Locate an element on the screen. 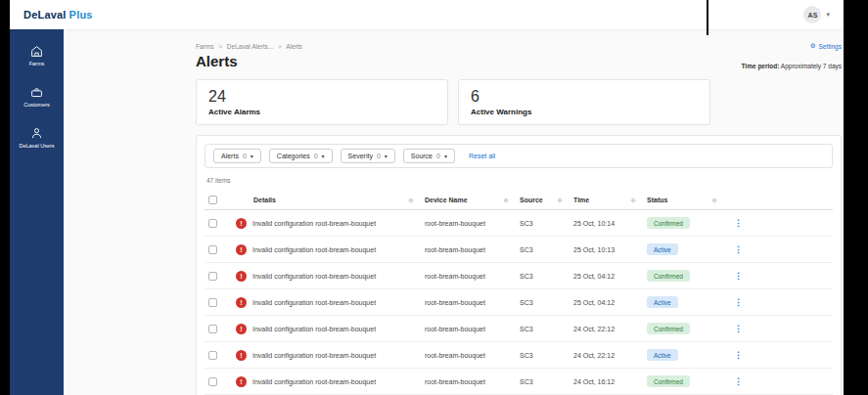 This screenshot has width=868, height=395. sidebar-item-label: Customers is located at coordinates (37, 105).